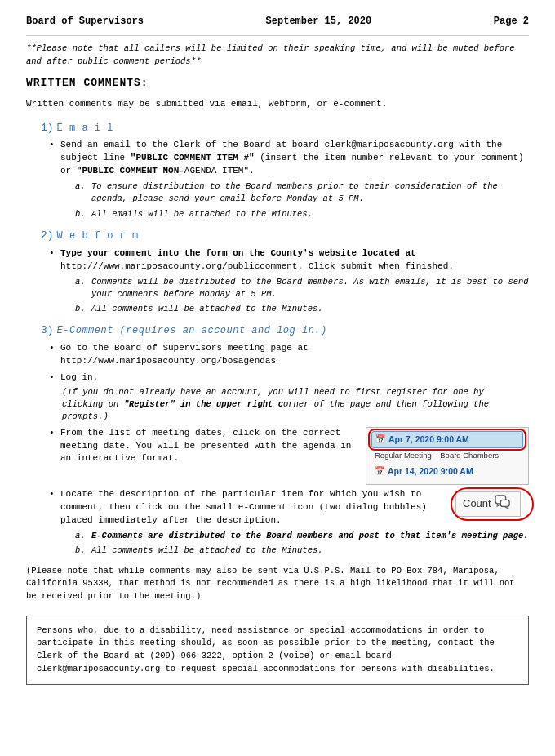  I want to click on disability-accommodation-box: Persons who, due to a disability, need a…, so click(278, 650).